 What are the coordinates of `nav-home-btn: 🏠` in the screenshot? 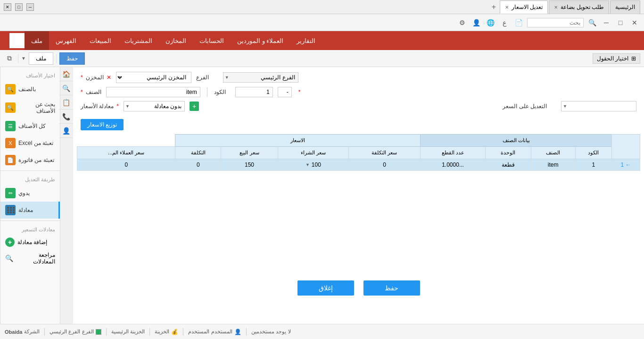 It's located at (66, 74).